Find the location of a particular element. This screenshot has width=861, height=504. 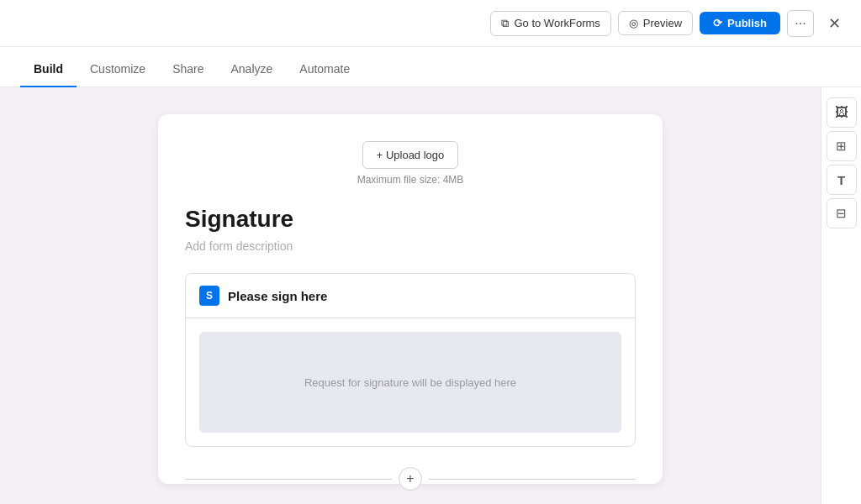

publish-label: Publish is located at coordinates (747, 24).